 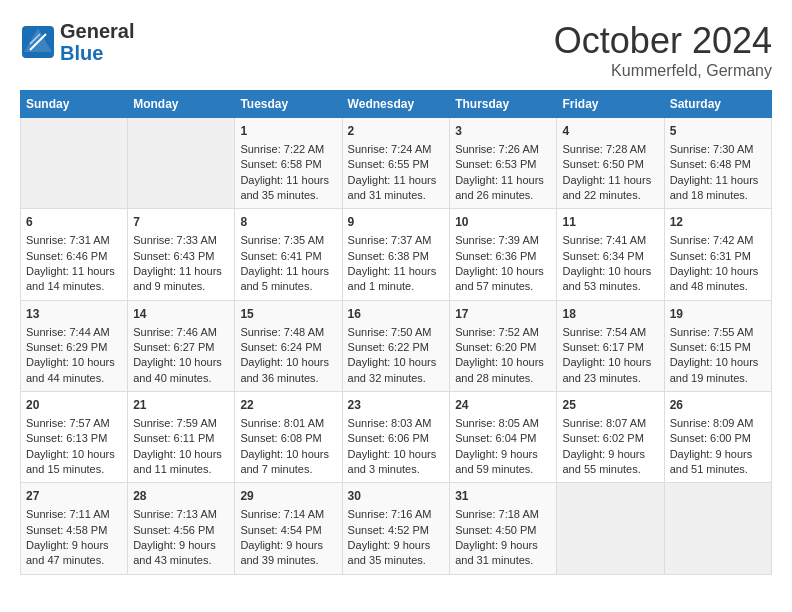 I want to click on day-number: 10, so click(x=503, y=222).